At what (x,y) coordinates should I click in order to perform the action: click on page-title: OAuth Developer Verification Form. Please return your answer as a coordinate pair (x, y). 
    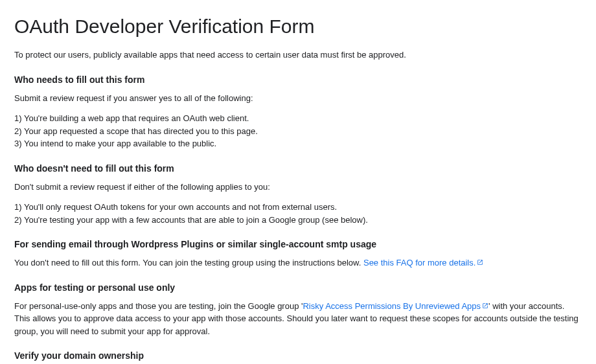
    Looking at the image, I should click on (298, 26).